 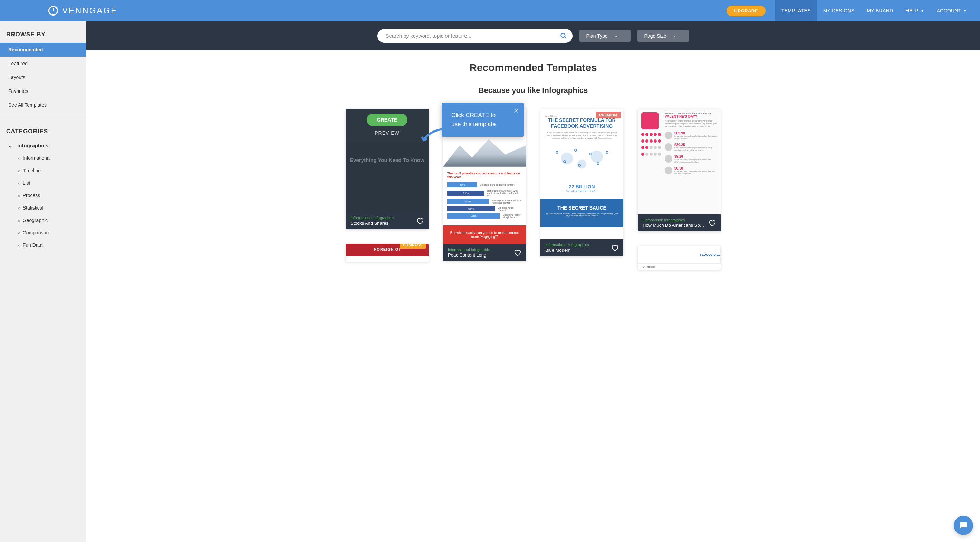 What do you see at coordinates (372, 223) in the screenshot?
I see `card-title: Stocks And Shares` at bounding box center [372, 223].